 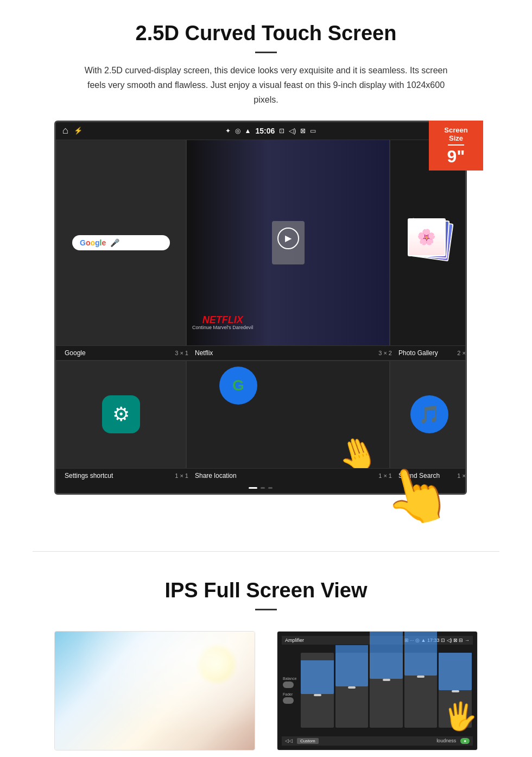 What do you see at coordinates (270, 131) in the screenshot?
I see `status-bar-center: ✦ ◎ ▲ 15:06 ⊡ ◁) ⊠ ▭` at bounding box center [270, 131].